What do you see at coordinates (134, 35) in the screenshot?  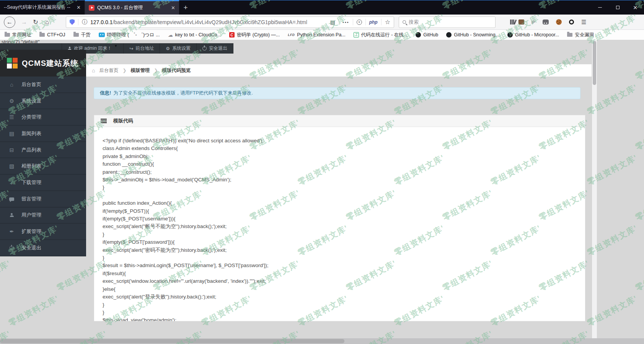 I see `bookmark-label: 哔哩哔哩 ( ゜- ゜)つロ ...` at bounding box center [134, 35].